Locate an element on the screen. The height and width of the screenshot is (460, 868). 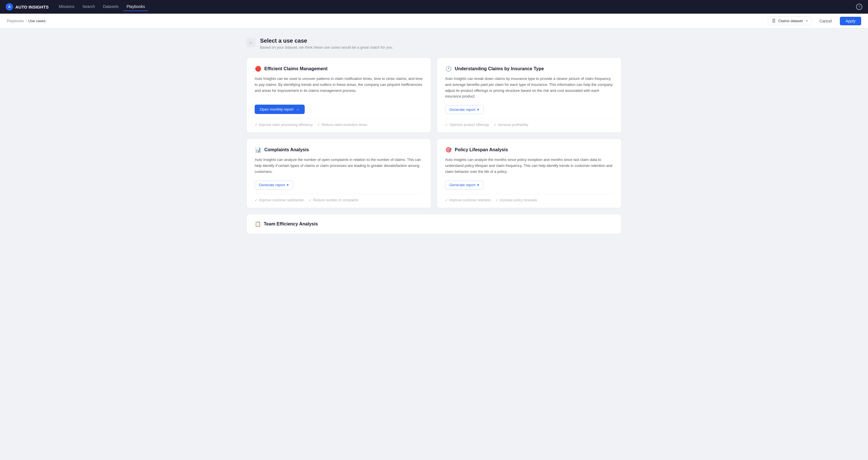
cancel-button: Cancel is located at coordinates (826, 21).